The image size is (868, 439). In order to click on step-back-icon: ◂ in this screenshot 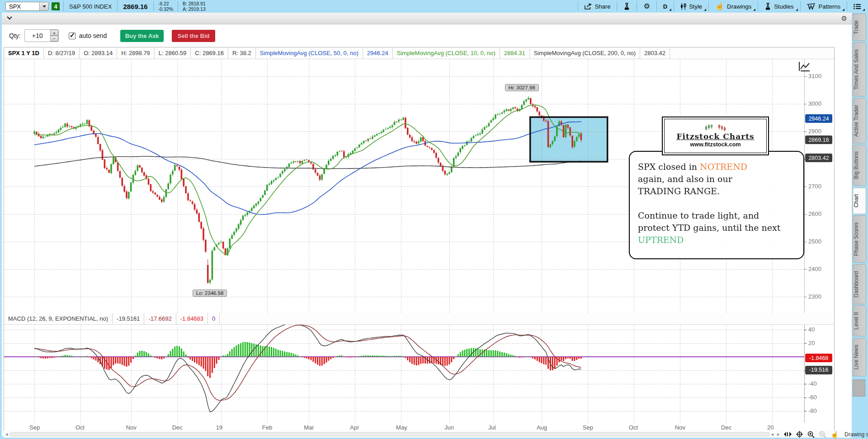, I will do `click(773, 434)`.